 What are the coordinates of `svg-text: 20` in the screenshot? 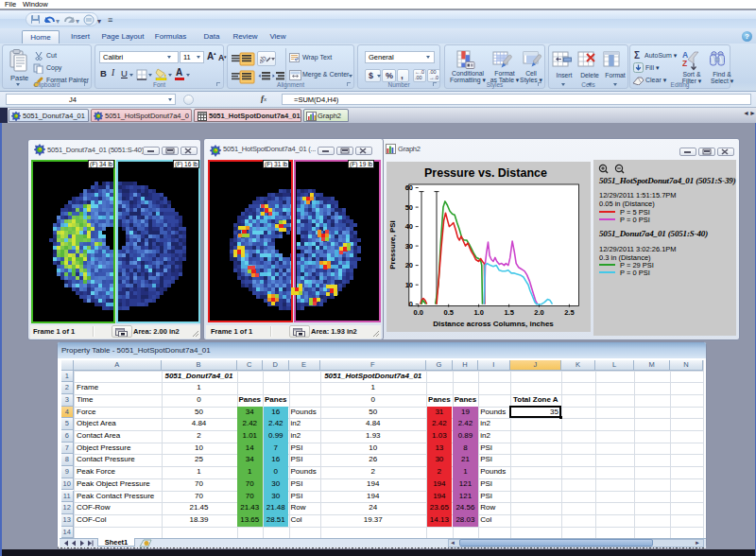 It's located at (409, 265).